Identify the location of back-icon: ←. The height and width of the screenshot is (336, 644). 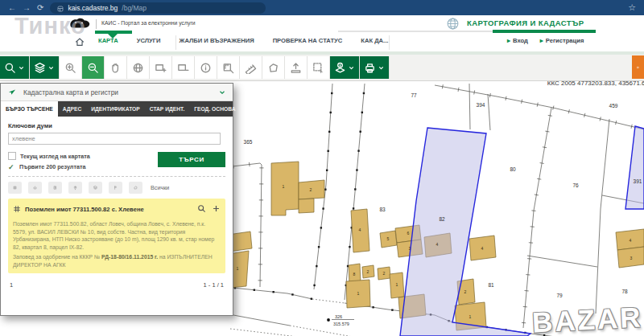
(12, 8).